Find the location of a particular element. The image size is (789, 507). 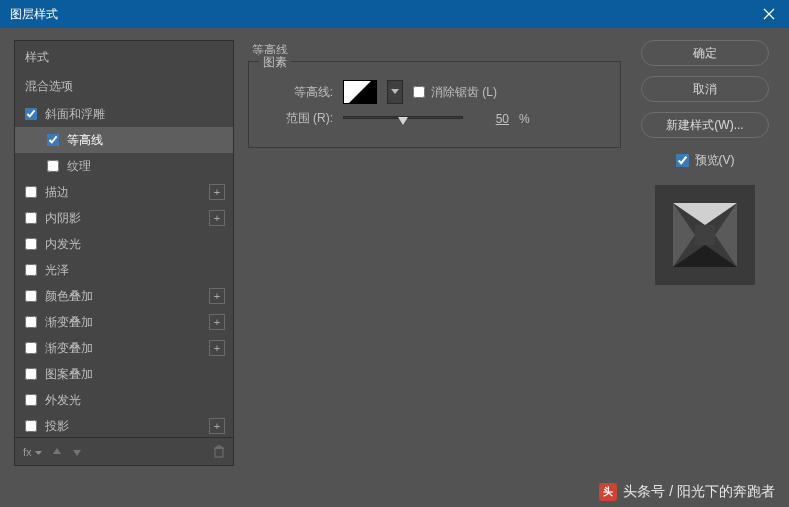

style-label: 图案叠加 is located at coordinates (69, 374).